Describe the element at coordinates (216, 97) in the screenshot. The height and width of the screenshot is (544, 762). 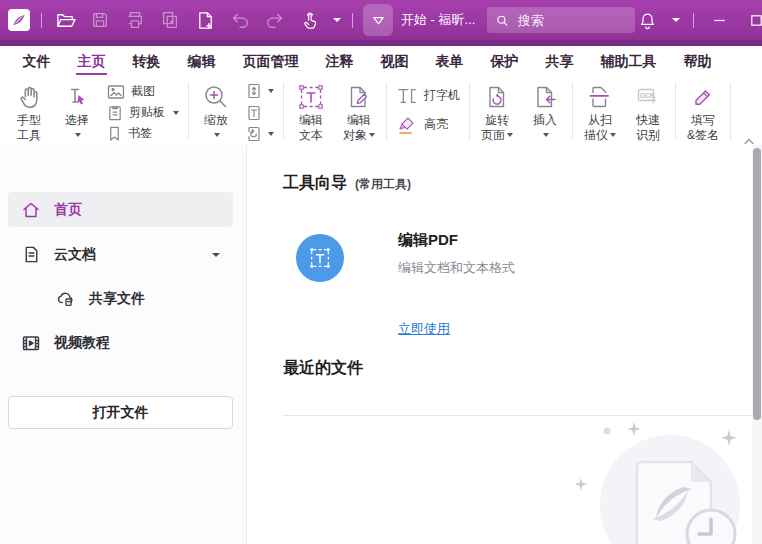
I see `zoom-magnifier-icon` at that location.